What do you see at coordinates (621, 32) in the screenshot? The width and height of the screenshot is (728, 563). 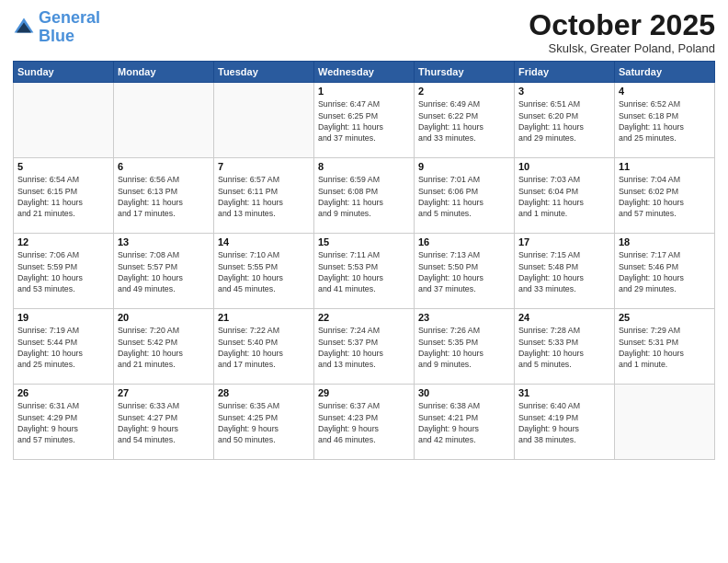 I see `title-block: October 2025 Skulsk, Greater Poland, Pol…` at bounding box center [621, 32].